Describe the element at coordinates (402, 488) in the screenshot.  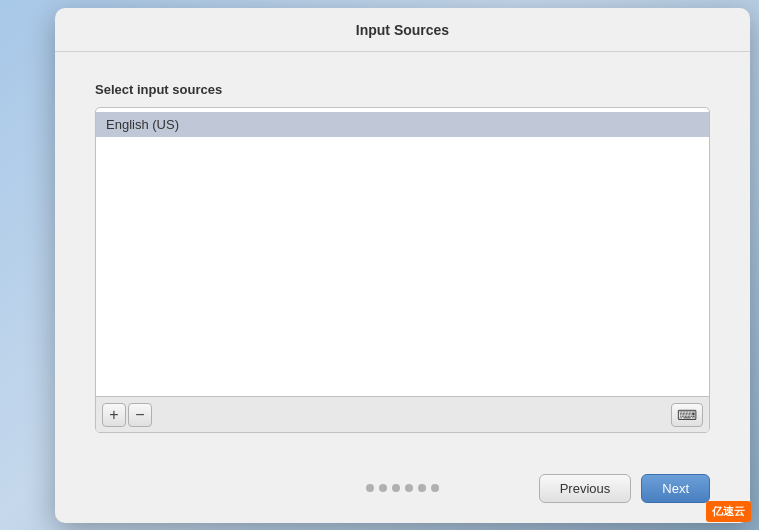
I see `progress-dots` at that location.